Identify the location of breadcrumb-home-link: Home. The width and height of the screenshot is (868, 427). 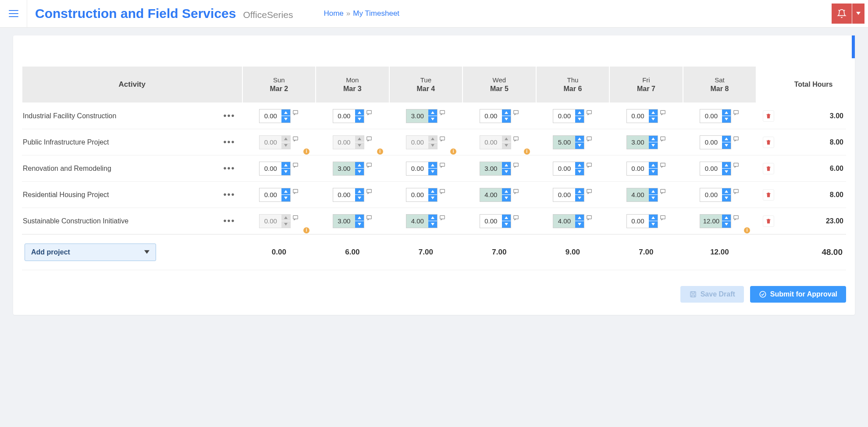
(333, 14).